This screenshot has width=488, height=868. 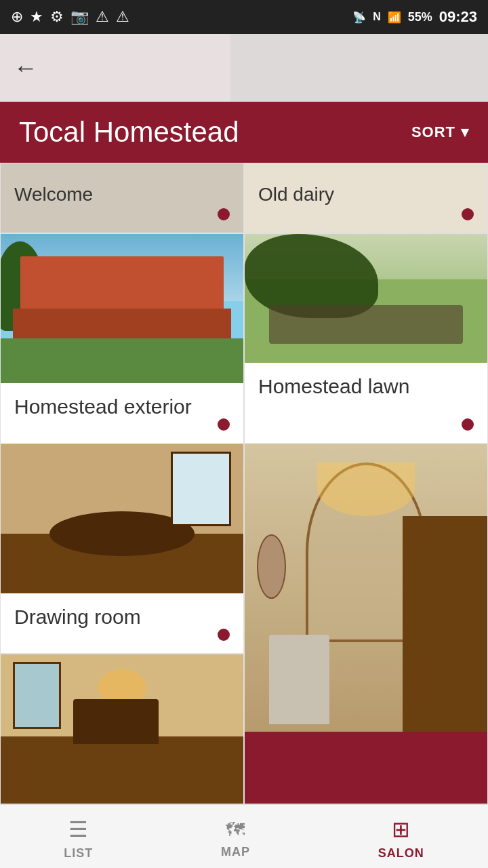 What do you see at coordinates (420, 18) in the screenshot?
I see `battery-text: 55%` at bounding box center [420, 18].